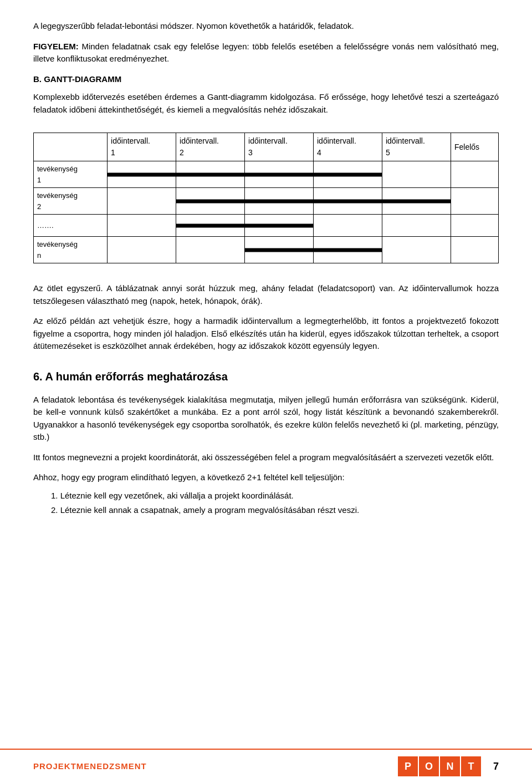 The height and width of the screenshot is (783, 532). What do you see at coordinates (142, 175) in the screenshot?
I see `gantt-row1-col1` at bounding box center [142, 175].